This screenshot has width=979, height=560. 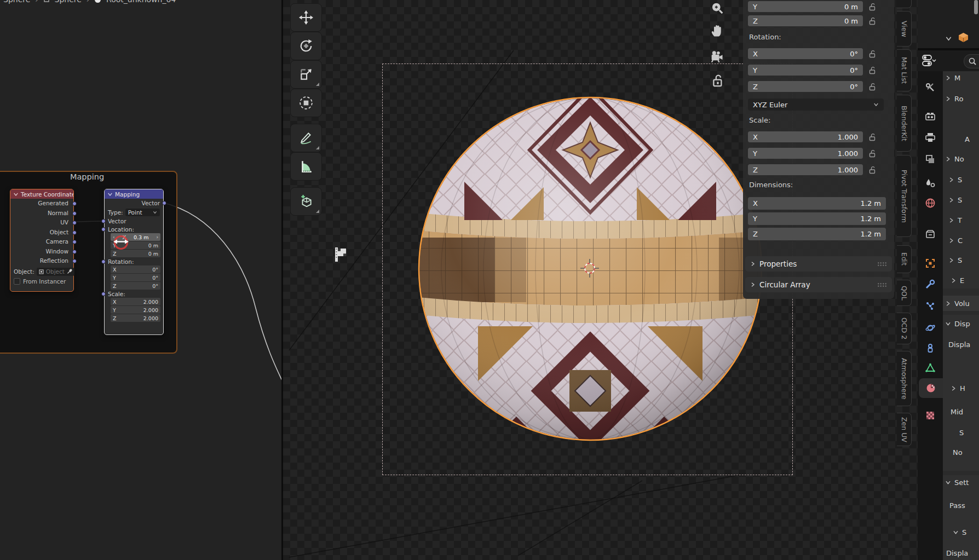 What do you see at coordinates (136, 310) in the screenshot?
I see `scale-y-field: Y2.000` at bounding box center [136, 310].